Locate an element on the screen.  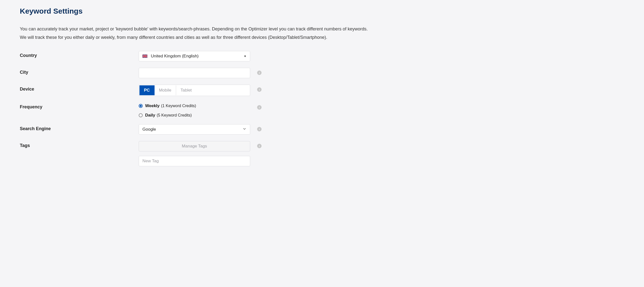
caret-down-icon: ▼ is located at coordinates (245, 56).